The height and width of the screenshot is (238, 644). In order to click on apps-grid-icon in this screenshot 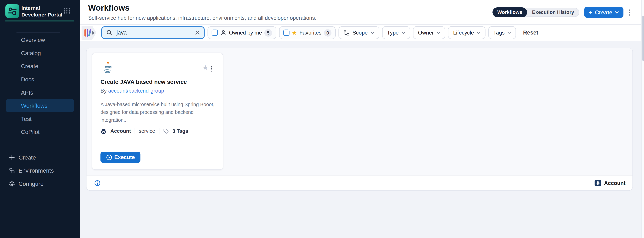, I will do `click(67, 11)`.